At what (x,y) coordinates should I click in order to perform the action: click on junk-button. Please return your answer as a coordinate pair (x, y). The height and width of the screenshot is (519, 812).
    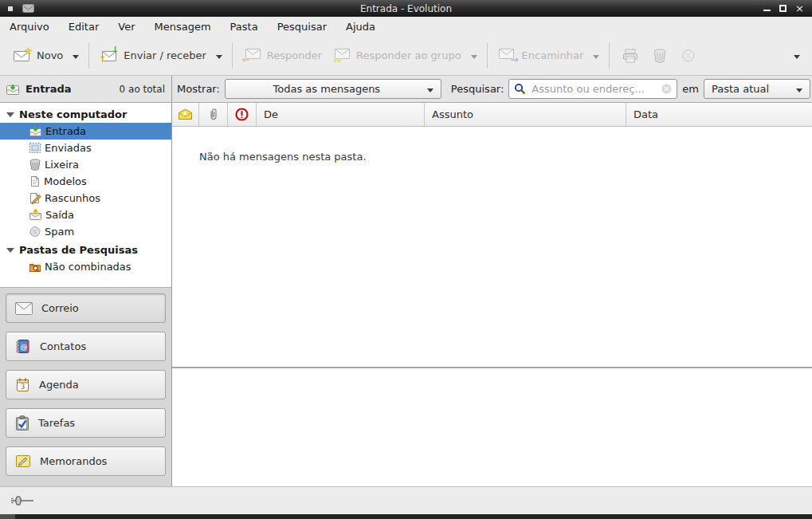
    Looking at the image, I should click on (688, 56).